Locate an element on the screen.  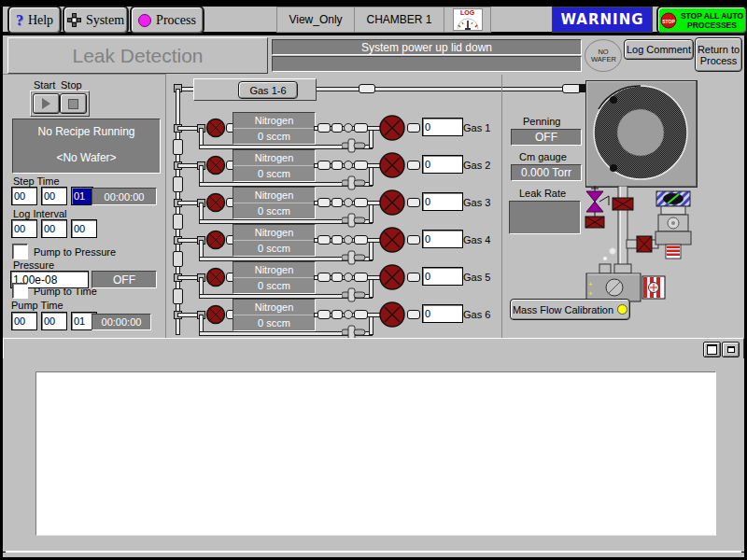
gas-label: Gas 3 is located at coordinates (476, 203).